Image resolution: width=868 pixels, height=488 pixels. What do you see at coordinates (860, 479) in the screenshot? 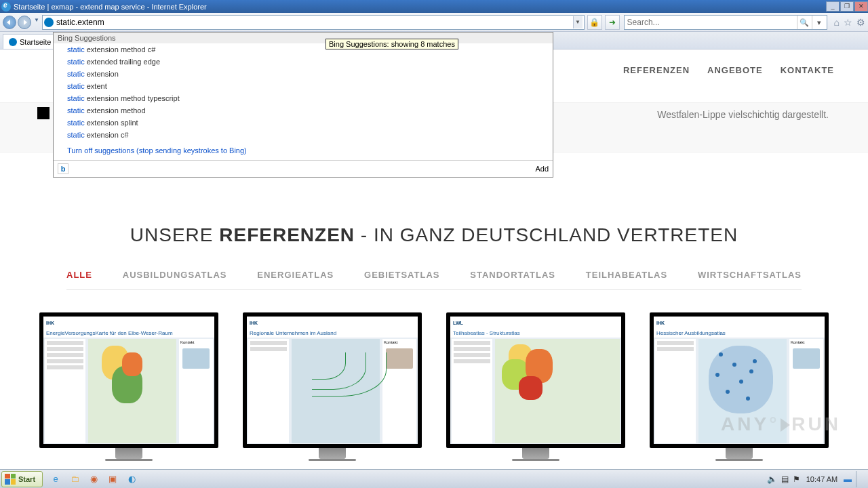
I see `show-desktop-button` at bounding box center [860, 479].